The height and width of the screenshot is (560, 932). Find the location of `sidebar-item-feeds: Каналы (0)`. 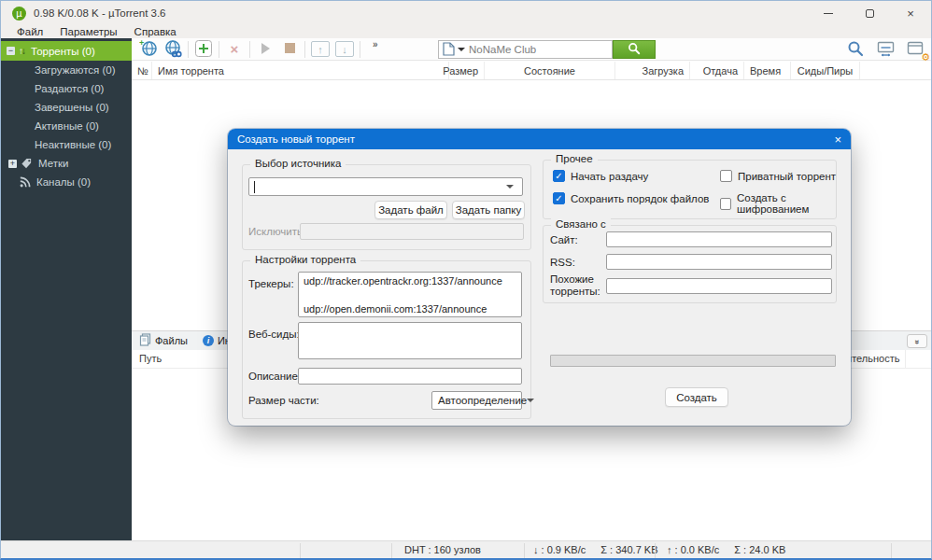

sidebar-item-feeds: Каналы (0) is located at coordinates (66, 182).